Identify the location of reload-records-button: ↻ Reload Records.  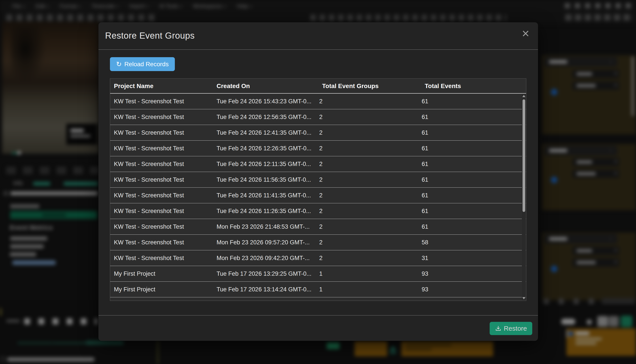
(142, 64).